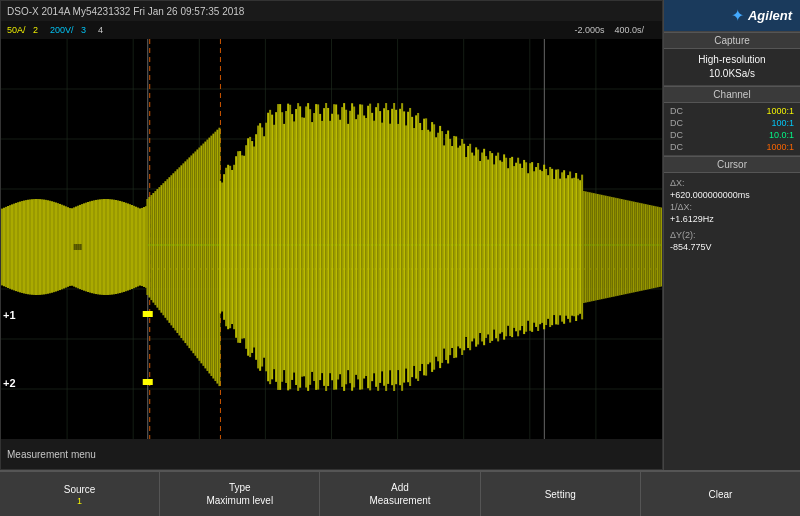 The height and width of the screenshot is (516, 800). What do you see at coordinates (732, 219) in the screenshot?
I see `cursor-inv-val-row: +1.6129Hz` at bounding box center [732, 219].